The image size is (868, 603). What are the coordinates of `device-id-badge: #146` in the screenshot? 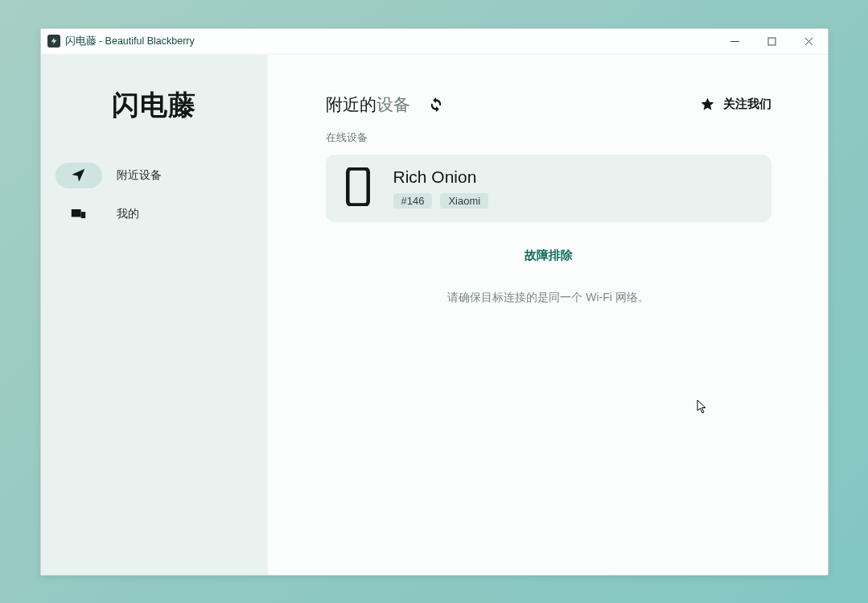 It's located at (413, 201).